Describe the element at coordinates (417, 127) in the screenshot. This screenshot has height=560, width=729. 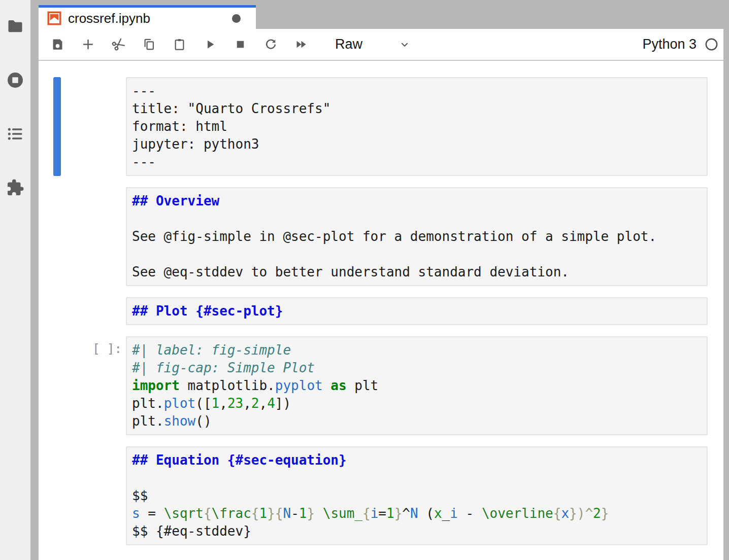
I see `code-line: format: html` at that location.